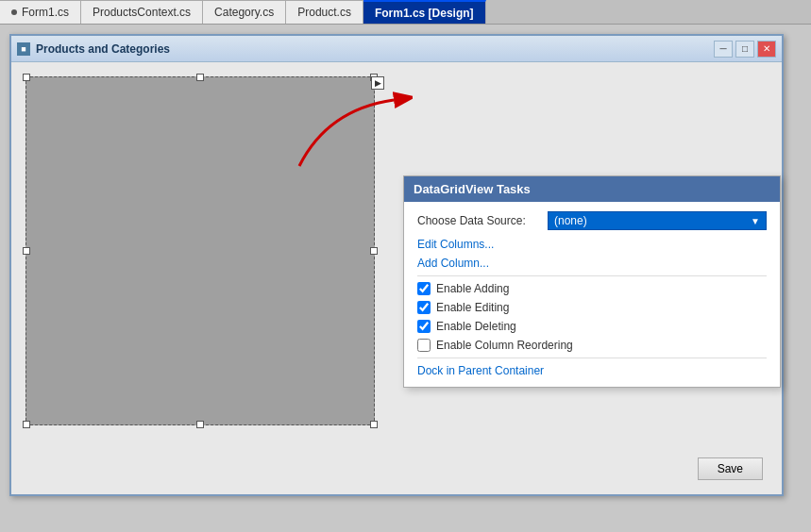  What do you see at coordinates (26, 424) in the screenshot?
I see `handle-bottom-left` at bounding box center [26, 424].